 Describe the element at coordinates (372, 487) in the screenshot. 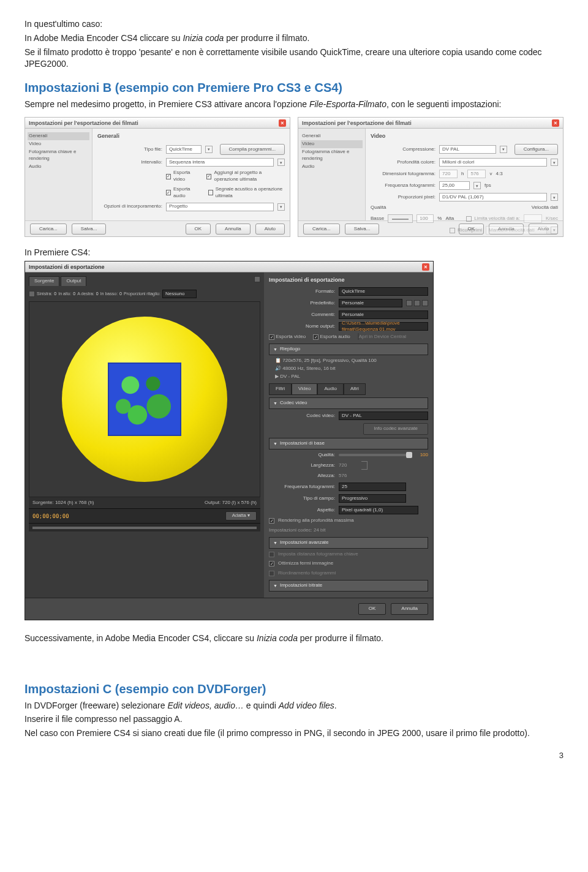

I see `dropdown-fps: 25` at that location.